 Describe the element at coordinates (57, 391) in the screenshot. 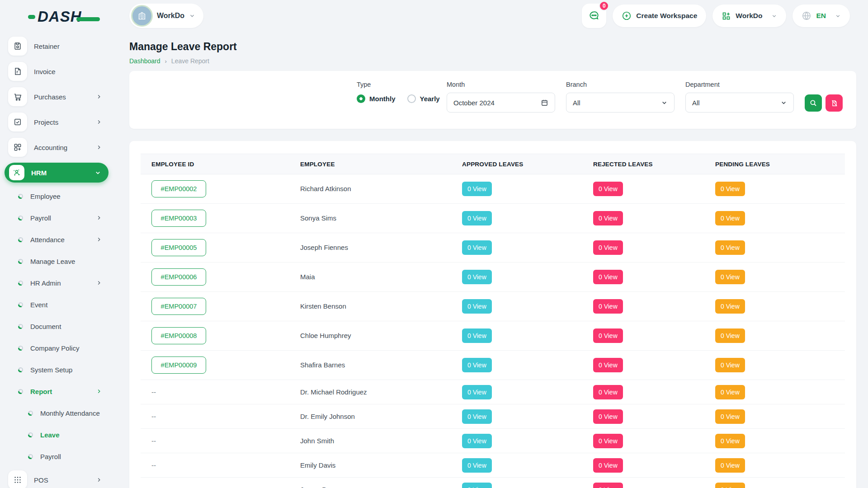

I see `sidebar-item-report: Report` at that location.